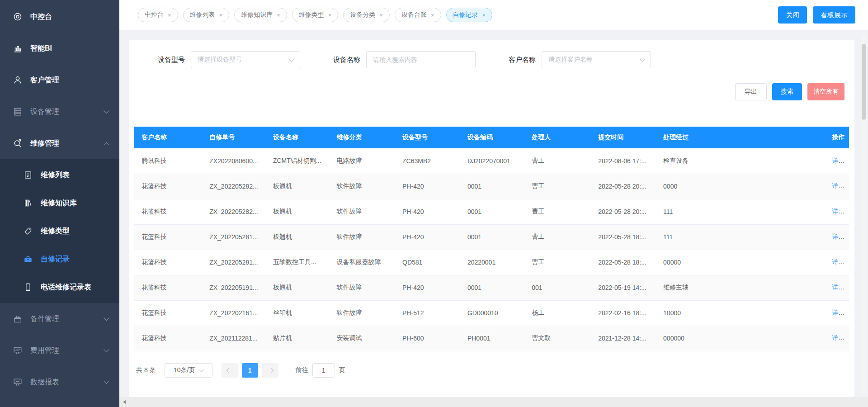  I want to click on device-name-input, so click(421, 60).